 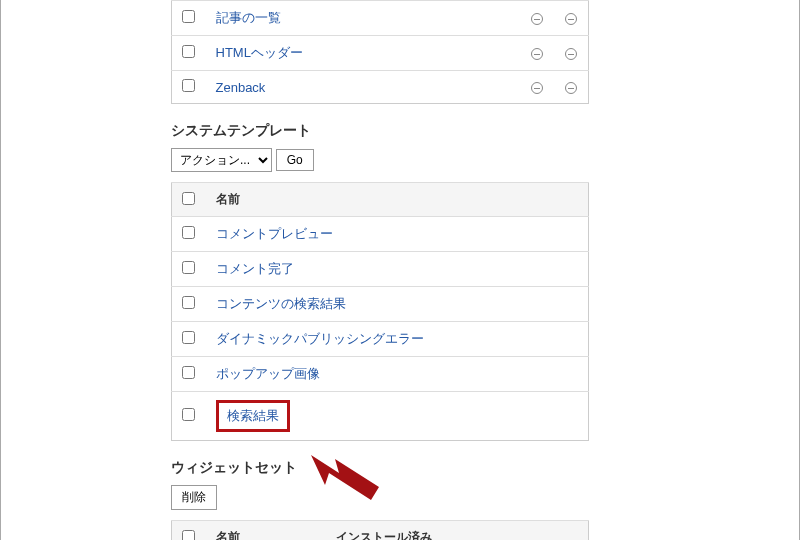 I want to click on top-templates-table: 記事の一覧HTMLヘッダーZenback, so click(x=380, y=52).